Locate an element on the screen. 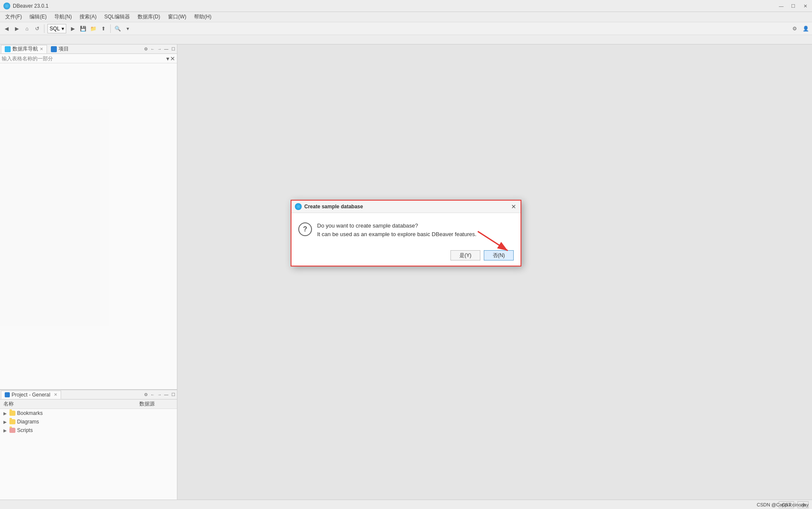 This screenshot has height=509, width=812. dialog-footer: 是(Y) 否(N) is located at coordinates (406, 256).